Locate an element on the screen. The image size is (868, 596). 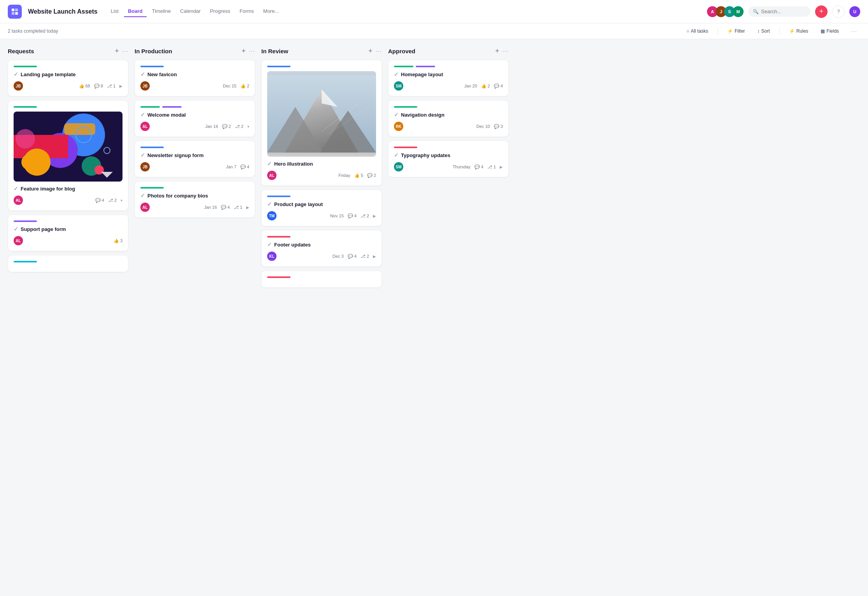
tab-calendar: Calendar is located at coordinates (191, 12).